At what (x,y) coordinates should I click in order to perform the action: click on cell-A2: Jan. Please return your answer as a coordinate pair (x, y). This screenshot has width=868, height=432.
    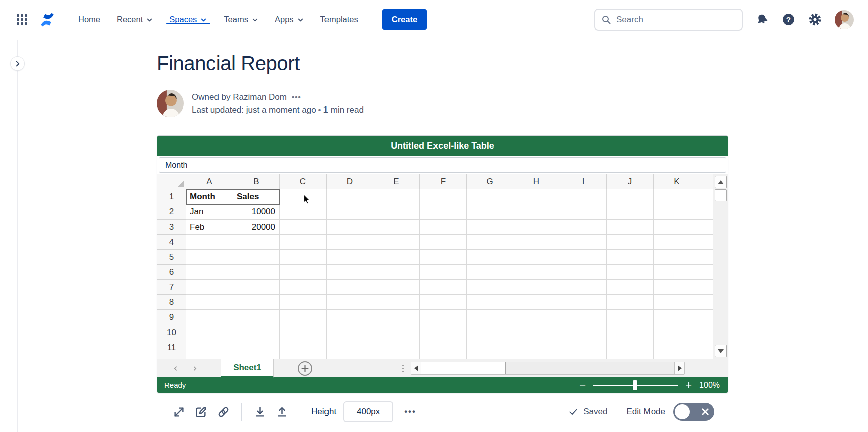
    Looking at the image, I should click on (210, 212).